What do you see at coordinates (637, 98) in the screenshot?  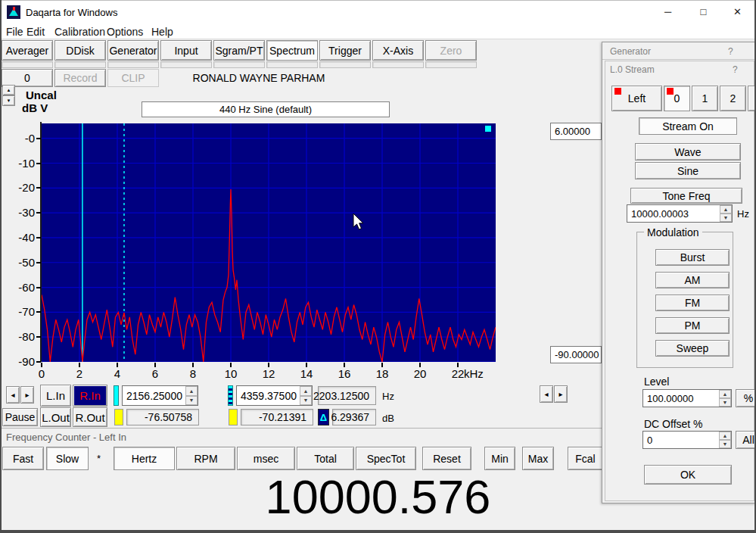 I see `tab-left-channel: Left` at bounding box center [637, 98].